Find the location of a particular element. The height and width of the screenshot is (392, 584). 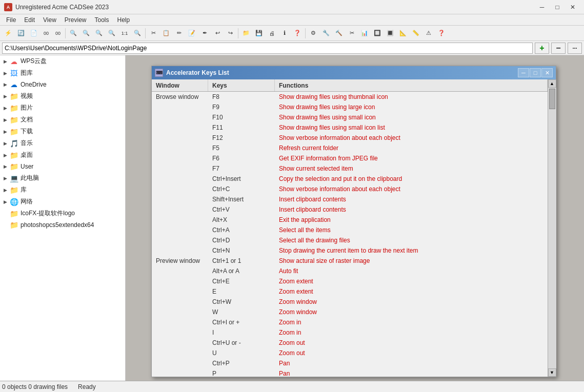

tb-undo: ↩ is located at coordinates (217, 33).